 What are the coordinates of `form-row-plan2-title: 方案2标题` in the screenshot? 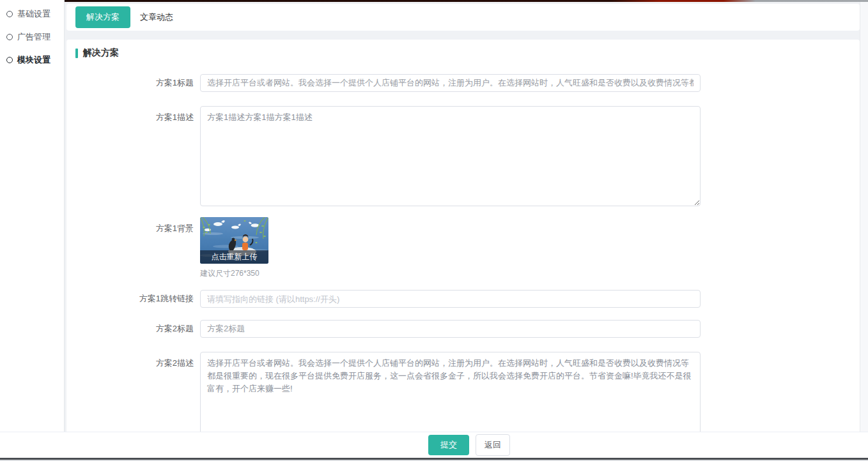 It's located at (468, 329).